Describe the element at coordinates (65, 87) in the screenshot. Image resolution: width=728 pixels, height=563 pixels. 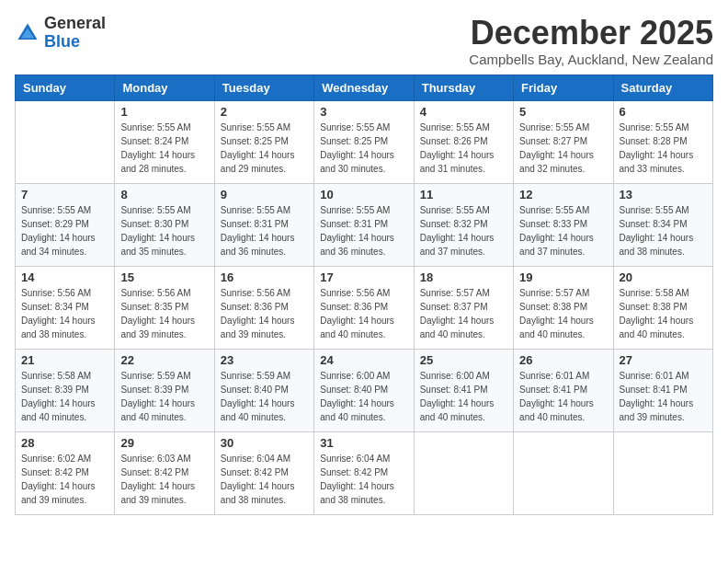
I see `day-header-sunday: Sunday` at that location.